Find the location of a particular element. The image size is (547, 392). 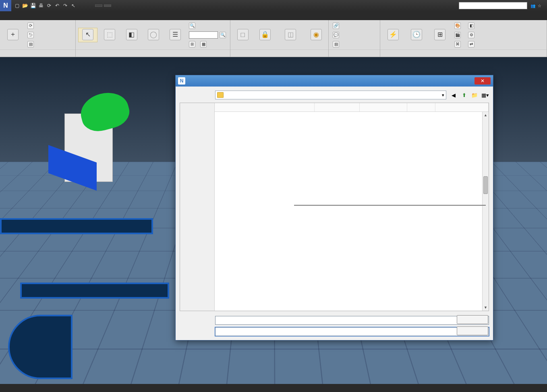

panel-sichtbarkeit: ◻ 🔒 ◫ ◉ is located at coordinates (280, 39).